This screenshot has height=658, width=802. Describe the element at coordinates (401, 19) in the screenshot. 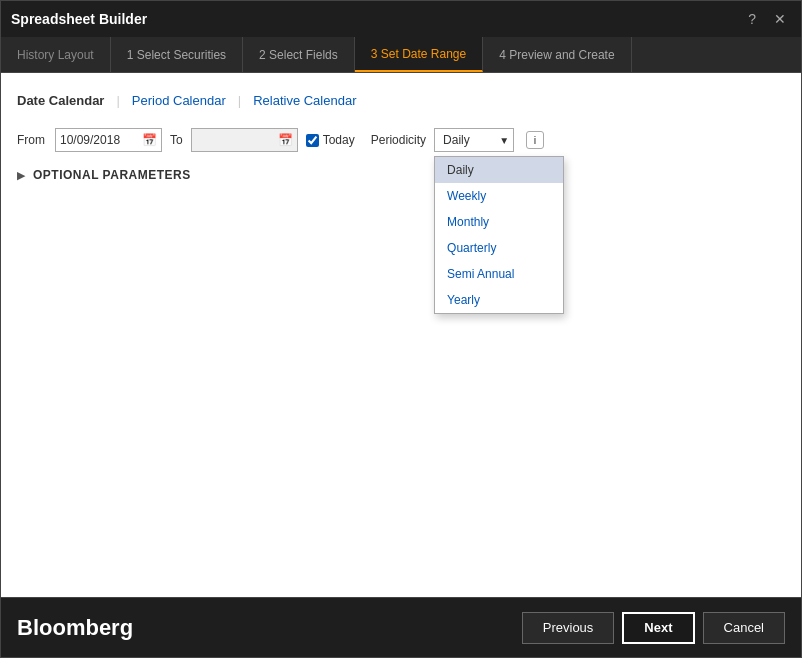

I see `title-bar: Spreadsheet Builder ? ✕` at that location.